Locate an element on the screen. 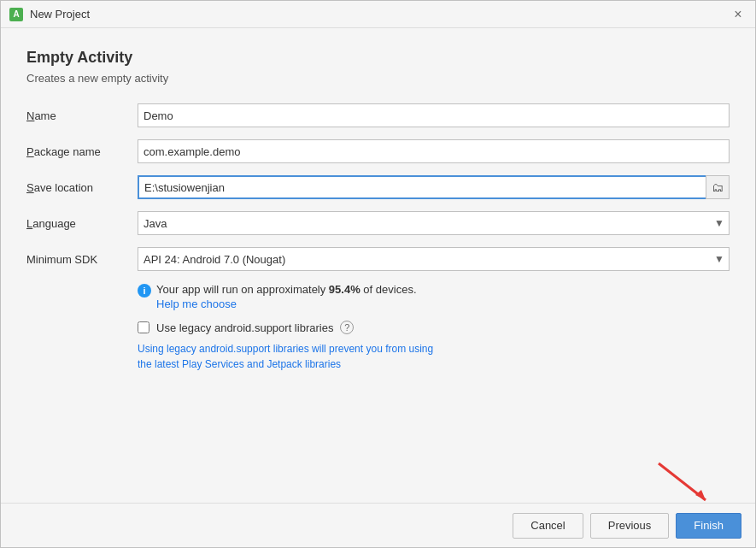  language-select: Java Kotlin is located at coordinates (434, 223).